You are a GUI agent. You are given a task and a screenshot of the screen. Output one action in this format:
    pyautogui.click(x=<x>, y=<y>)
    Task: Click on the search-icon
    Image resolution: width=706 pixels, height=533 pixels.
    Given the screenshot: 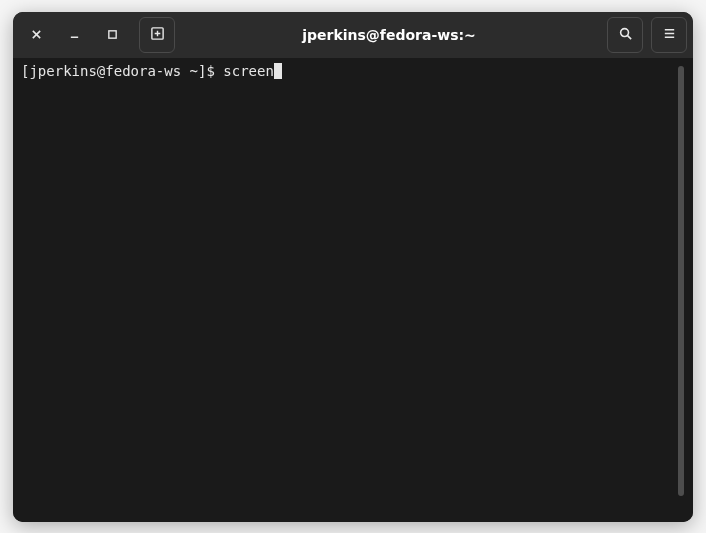 What is the action you would take?
    pyautogui.click(x=626, y=35)
    